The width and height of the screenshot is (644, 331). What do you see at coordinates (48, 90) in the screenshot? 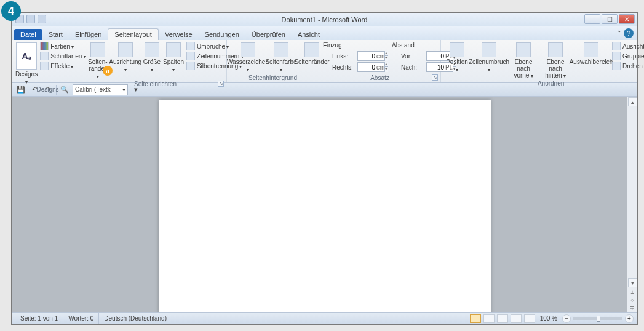
I see `group-label-designs: Designs` at bounding box center [48, 90].